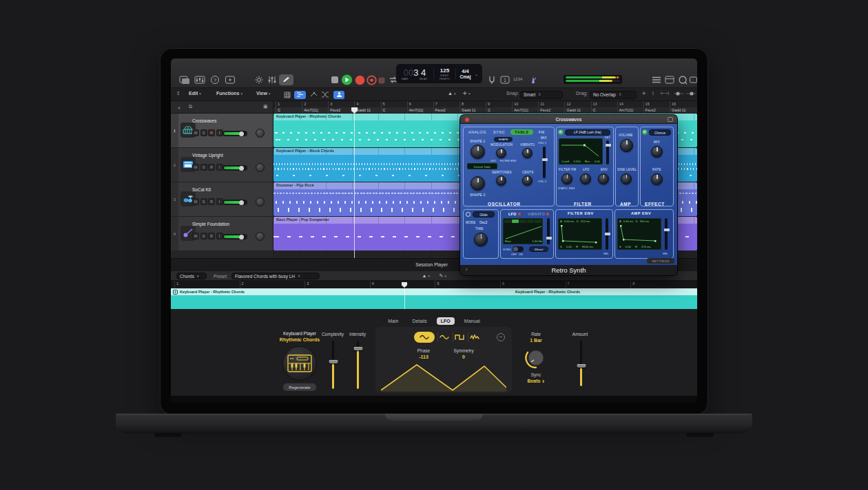  What do you see at coordinates (544, 162) in the screenshot?
I see `osc-mix-slider` at bounding box center [544, 162].